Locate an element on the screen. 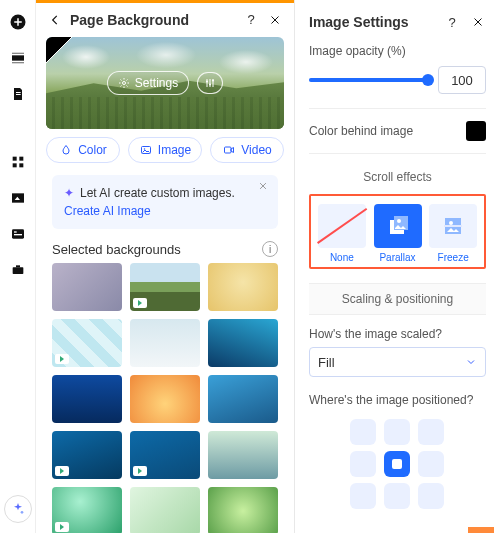 The image size is (500, 533). opacity-label: Image opacity (%) is located at coordinates (398, 51).